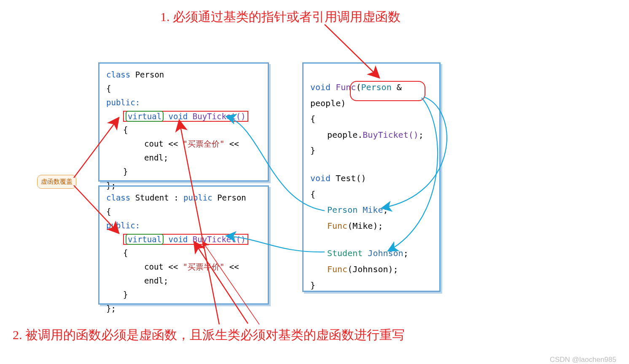 Image resolution: width=629 pixels, height=364 pixels. Describe the element at coordinates (345, 253) in the screenshot. I see `type-student-t: Student` at that location.